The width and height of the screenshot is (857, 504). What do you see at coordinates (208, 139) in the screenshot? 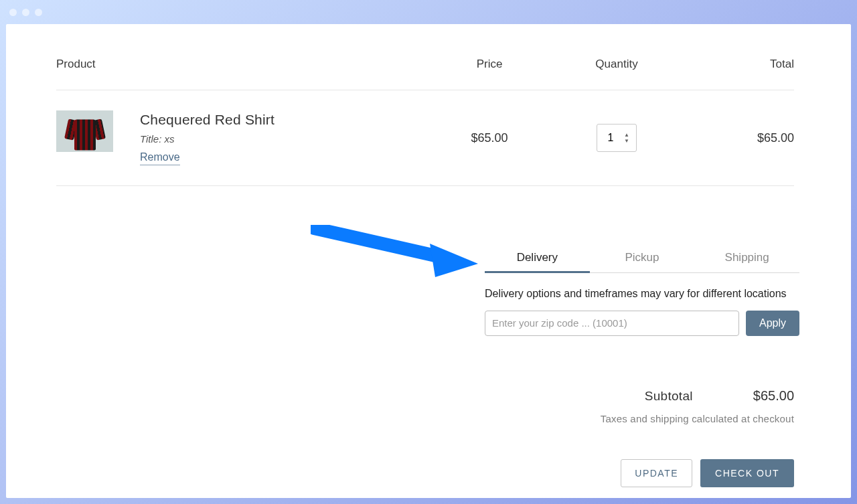
I see `product-variant: Title: xs` at bounding box center [208, 139].